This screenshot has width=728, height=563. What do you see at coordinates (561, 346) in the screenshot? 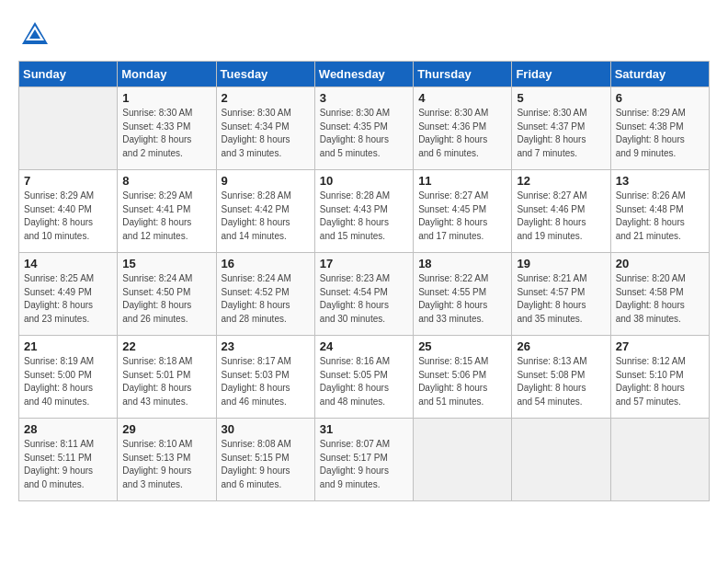
I see `day-number: 26` at bounding box center [561, 346].